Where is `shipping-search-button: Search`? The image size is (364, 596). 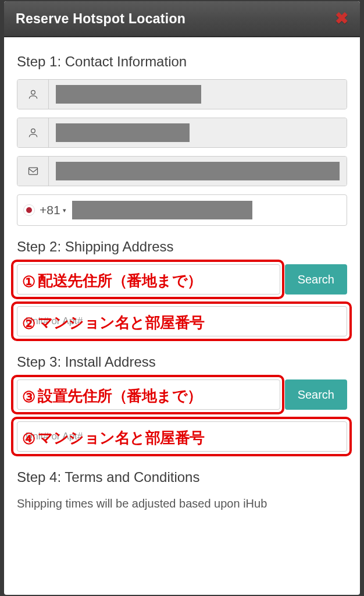
shipping-search-button: Search is located at coordinates (316, 279).